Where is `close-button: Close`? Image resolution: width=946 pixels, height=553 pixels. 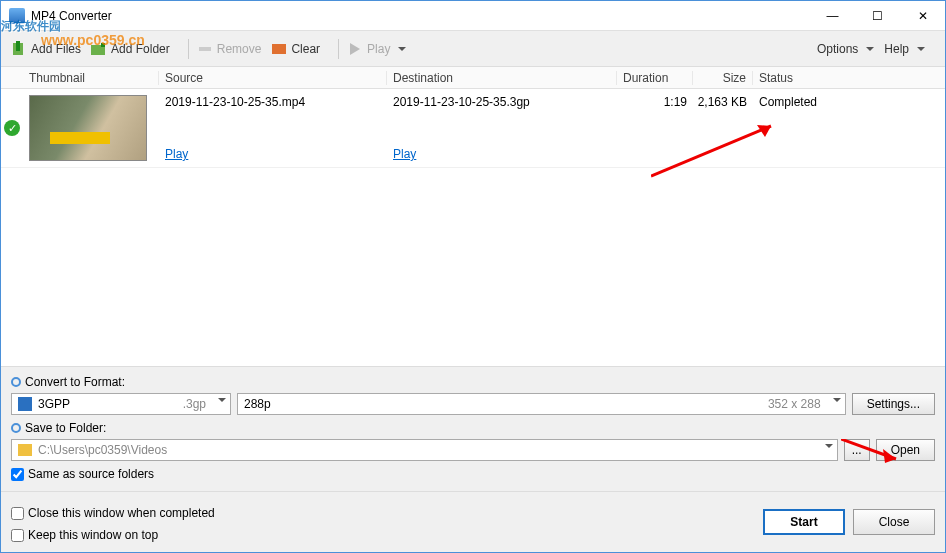
close-button: Close is located at coordinates (894, 522).